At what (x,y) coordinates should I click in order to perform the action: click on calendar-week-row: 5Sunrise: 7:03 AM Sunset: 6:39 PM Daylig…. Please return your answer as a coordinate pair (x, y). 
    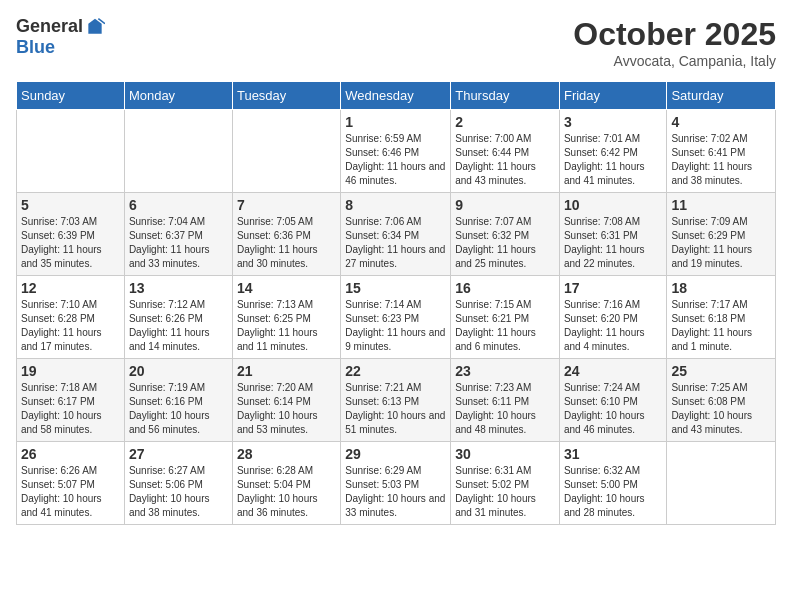
    Looking at the image, I should click on (396, 234).